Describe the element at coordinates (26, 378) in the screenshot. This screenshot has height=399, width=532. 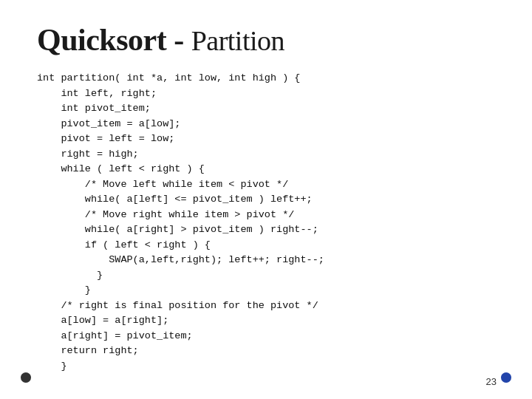
I see `bullet-left-icon` at that location.